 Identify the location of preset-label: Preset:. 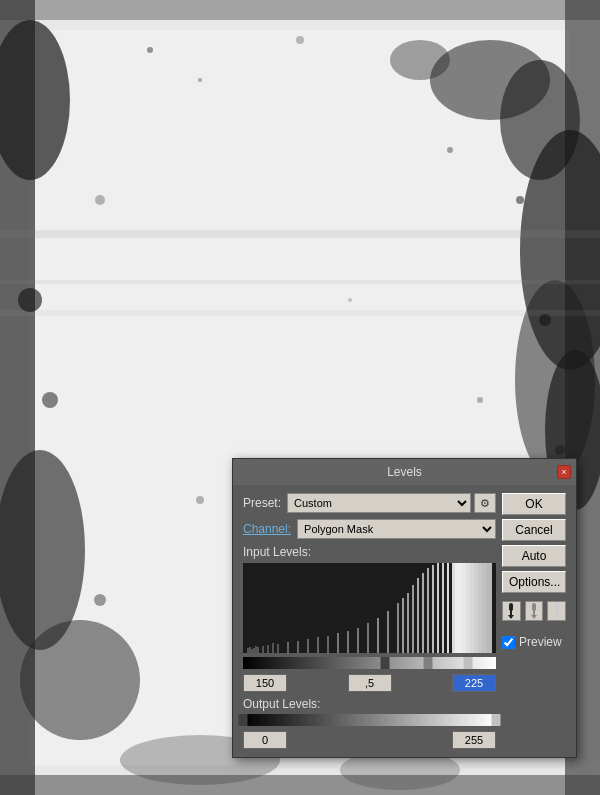
(262, 503).